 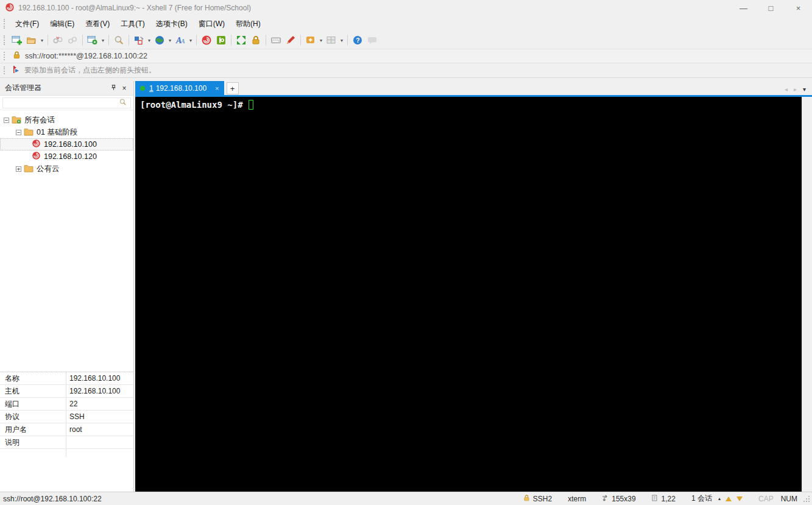 I want to click on xftp-transfer-button, so click(x=221, y=40).